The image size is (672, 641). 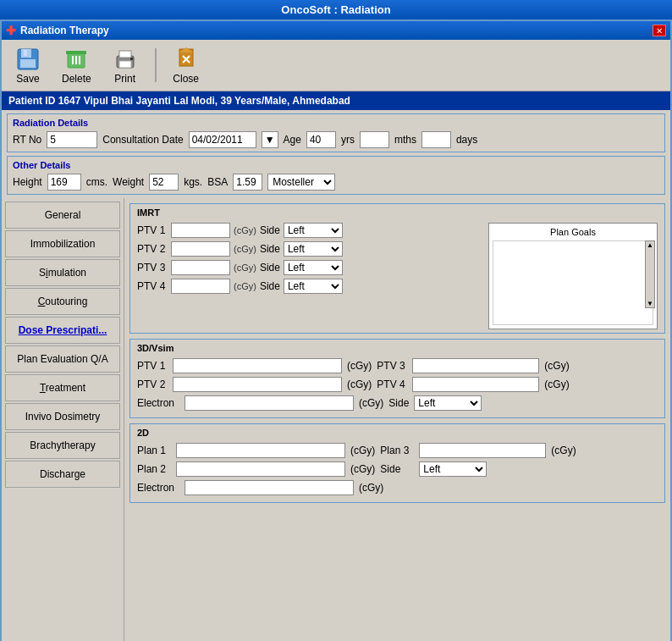 What do you see at coordinates (63, 215) in the screenshot?
I see `sidebar-item-general: General` at bounding box center [63, 215].